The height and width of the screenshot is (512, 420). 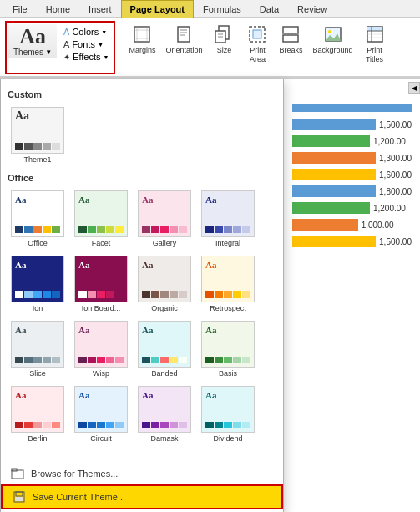 I want to click on banded-preview: Aa, so click(x=164, y=344).